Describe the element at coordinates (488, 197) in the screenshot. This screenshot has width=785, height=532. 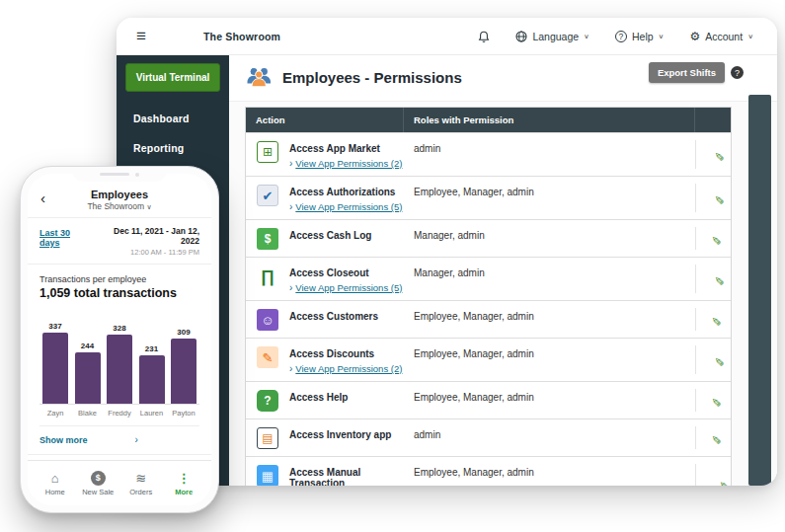
I see `table-row: ✔ Access Authorizations ›View App Permis…` at that location.